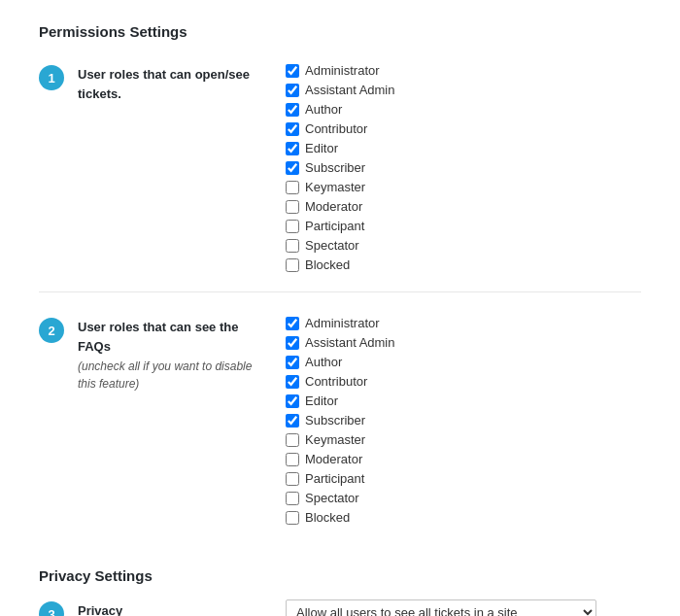 The height and width of the screenshot is (616, 680). I want to click on row2-checkbox-label-6: Keymaster, so click(335, 439).